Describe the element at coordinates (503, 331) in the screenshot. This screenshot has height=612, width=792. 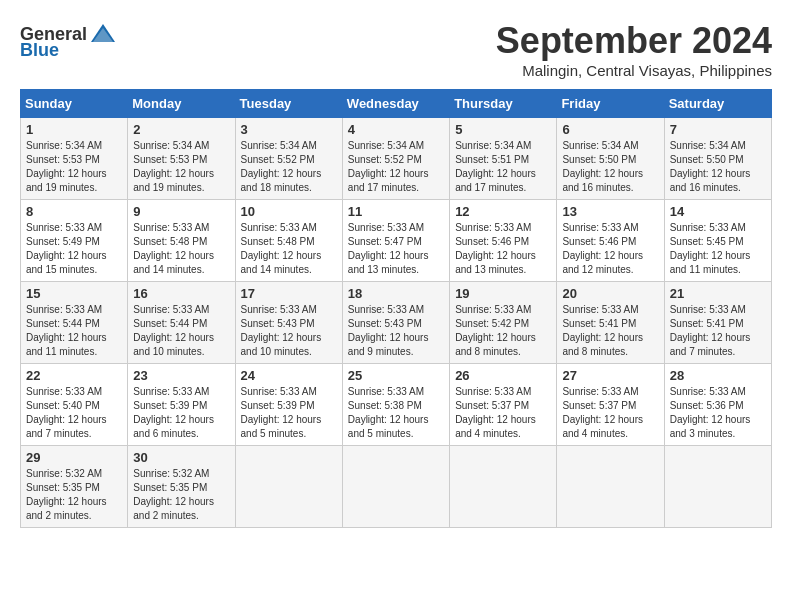
I see `day-info: Sunrise: 5:33 AM Sunset: 5:42 PM Dayligh…` at that location.